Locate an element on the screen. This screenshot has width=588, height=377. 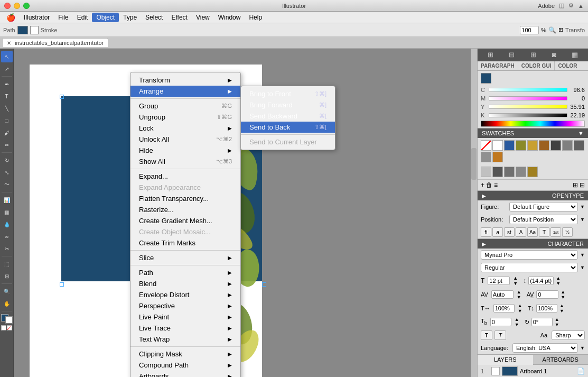
tool-artboard: ⬚ is located at coordinates (7, 264).